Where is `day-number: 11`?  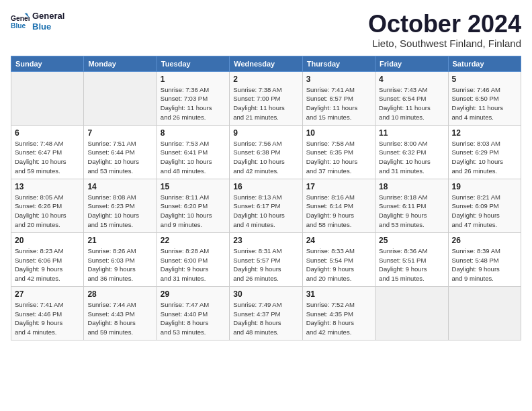
day-number: 11 is located at coordinates (411, 133).